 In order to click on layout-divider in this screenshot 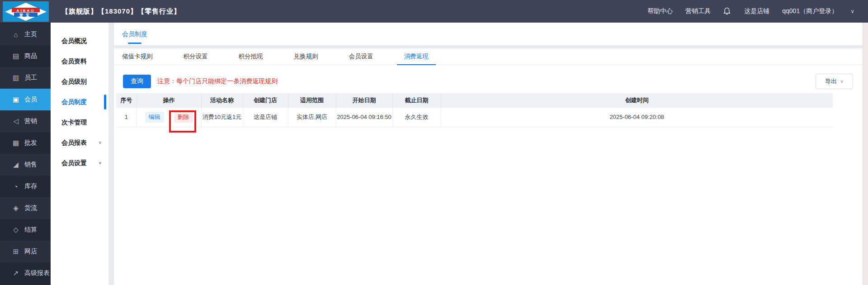, I will do `click(111, 154)`.